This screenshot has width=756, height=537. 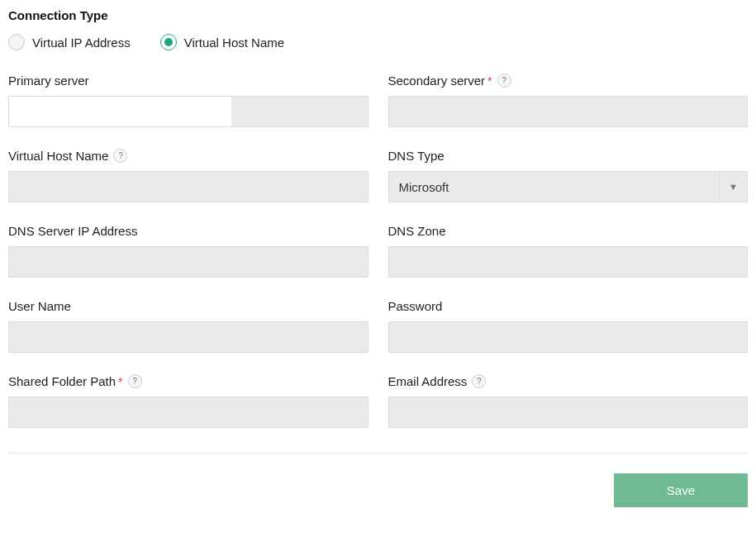 I want to click on secondary-server-input, so click(x=568, y=112).